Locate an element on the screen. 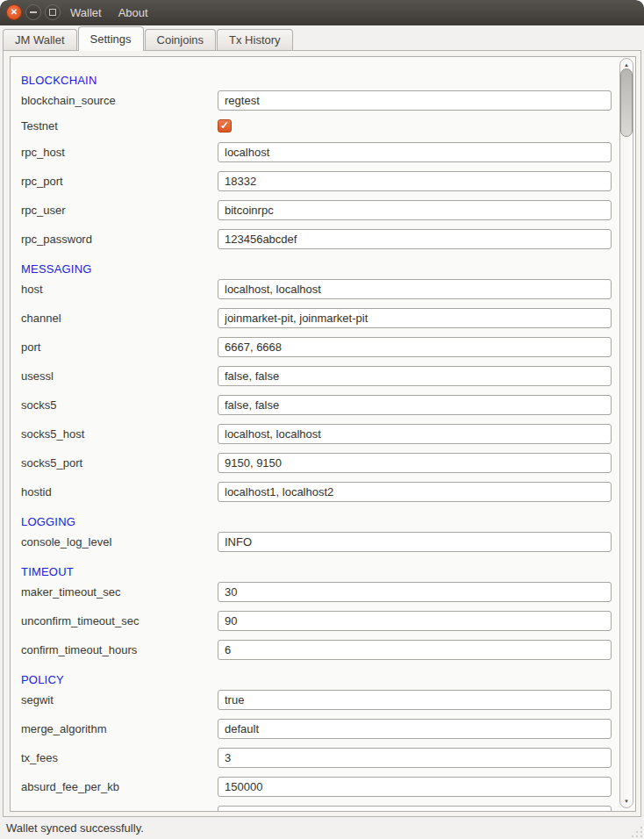 This screenshot has height=839, width=644. field-label: unconfirm_timeout_sec is located at coordinates (80, 621).